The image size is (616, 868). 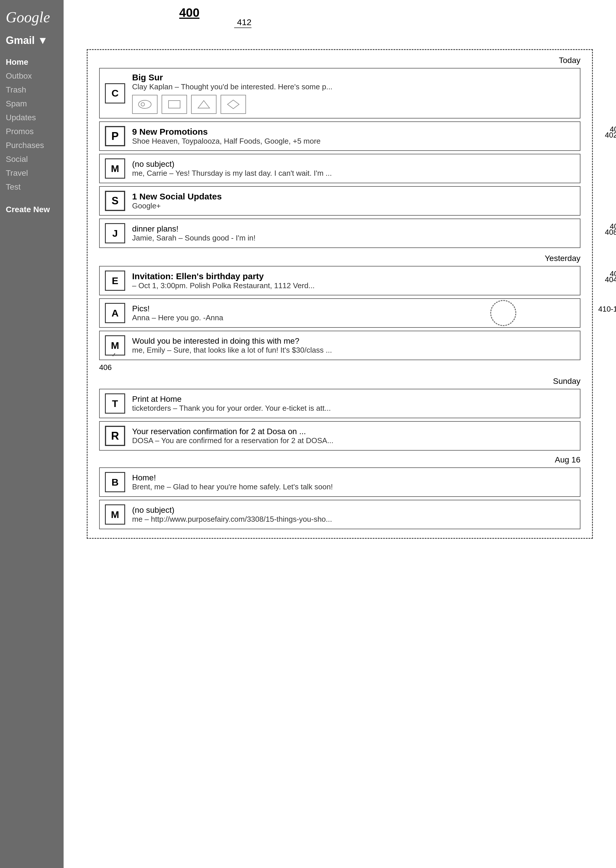 What do you see at coordinates (354, 482) in the screenshot?
I see `email-content: Home! Brent, me – Glad to hear you're ho…` at bounding box center [354, 482].